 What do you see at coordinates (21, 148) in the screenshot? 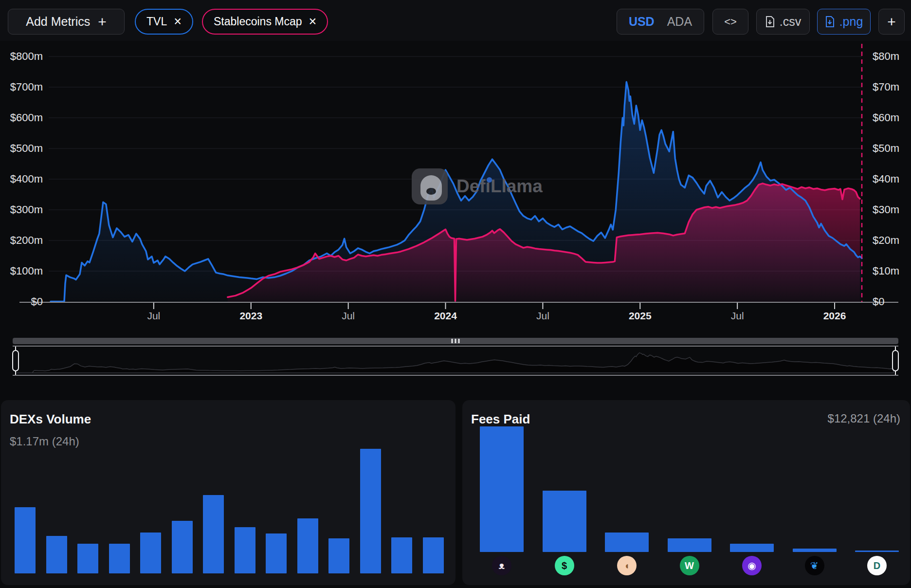
I see `y-axis-left-label: $500m` at bounding box center [21, 148].